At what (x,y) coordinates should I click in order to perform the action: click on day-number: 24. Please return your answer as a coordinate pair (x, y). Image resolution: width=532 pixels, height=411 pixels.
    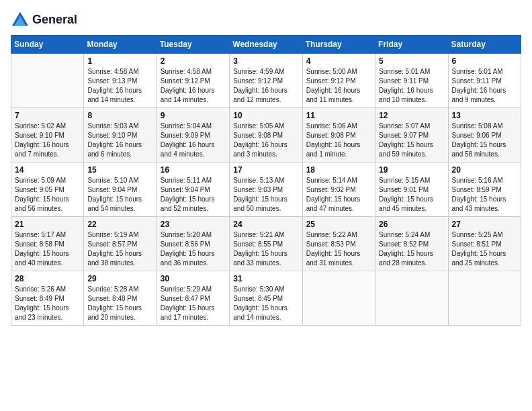
    Looking at the image, I should click on (266, 224).